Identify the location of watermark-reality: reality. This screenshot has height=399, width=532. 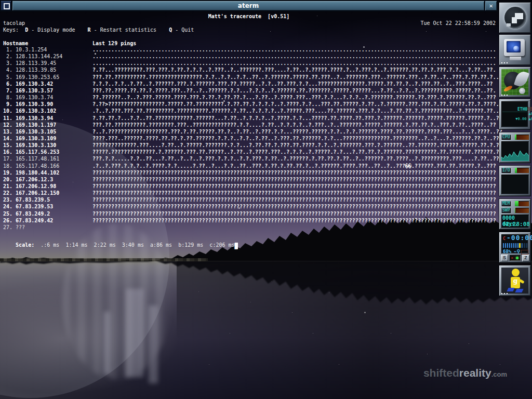
(475, 373).